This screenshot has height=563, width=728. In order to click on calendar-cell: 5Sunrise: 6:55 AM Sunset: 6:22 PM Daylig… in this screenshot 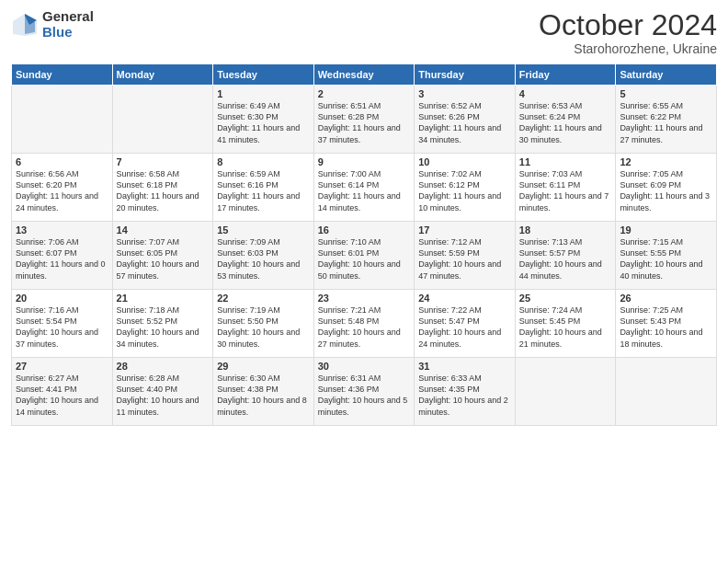, I will do `click(666, 120)`.